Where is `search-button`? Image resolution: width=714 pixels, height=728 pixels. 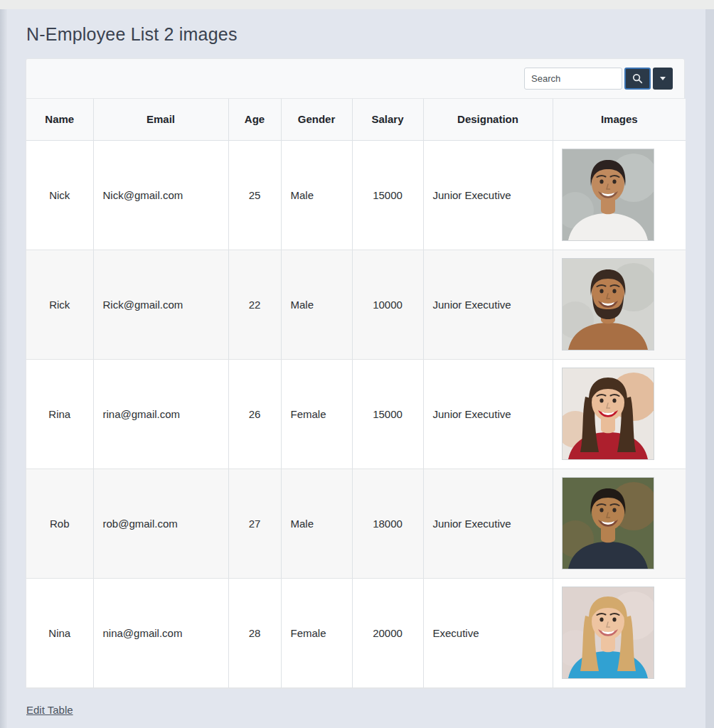 search-button is located at coordinates (637, 78).